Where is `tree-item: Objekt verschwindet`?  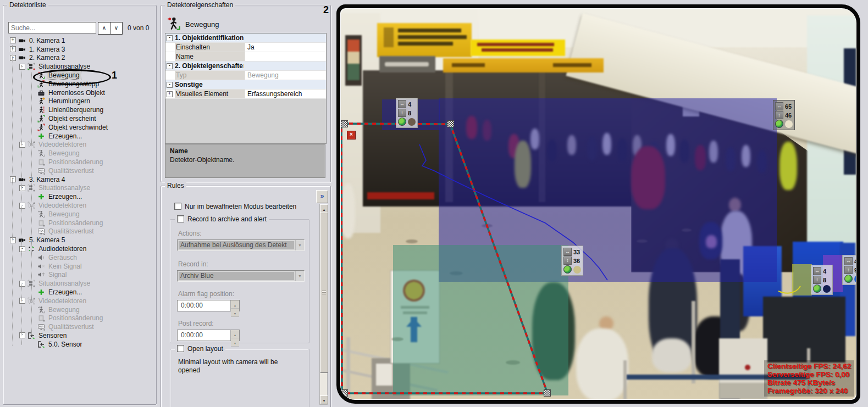 tree-item: Objekt verschwindet is located at coordinates (80, 127).